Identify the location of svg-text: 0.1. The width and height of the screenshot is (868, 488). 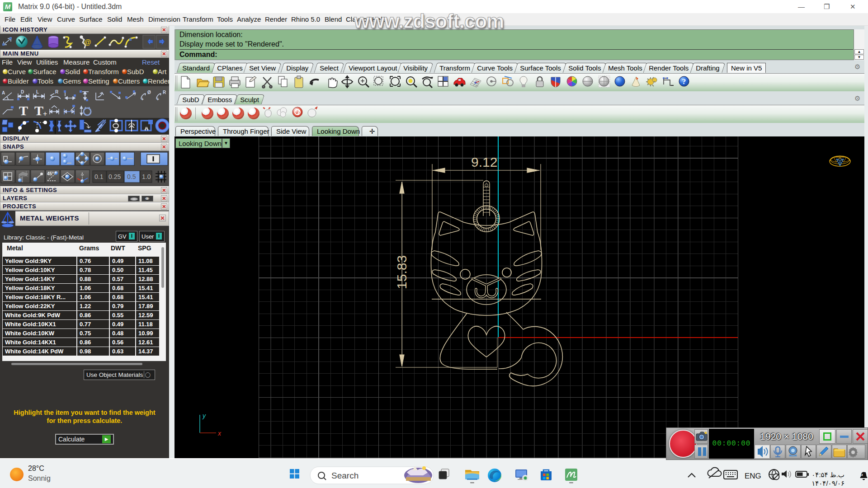
(99, 177).